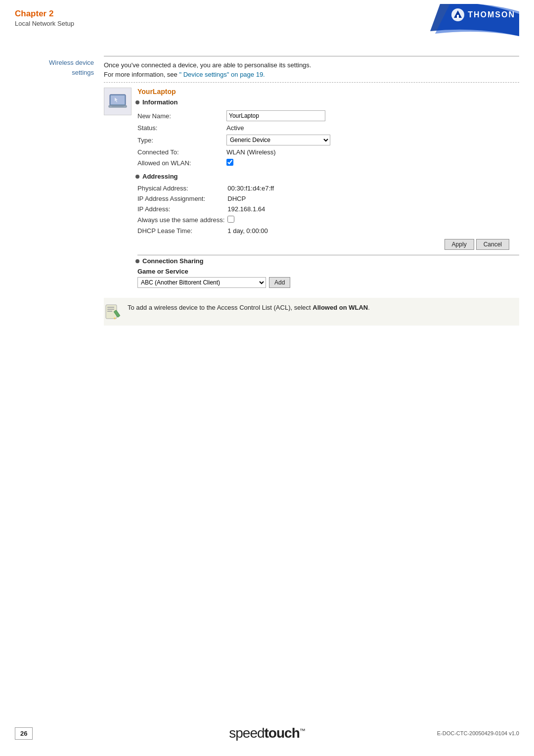  Describe the element at coordinates (44, 24) in the screenshot. I see `chapter-subtitle: Local Network Setup` at that location.